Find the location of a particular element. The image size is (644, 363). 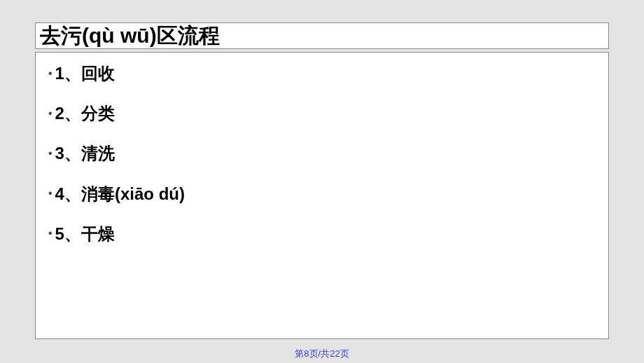

title-box: 去污(qù wū)区流程 is located at coordinates (322, 36).